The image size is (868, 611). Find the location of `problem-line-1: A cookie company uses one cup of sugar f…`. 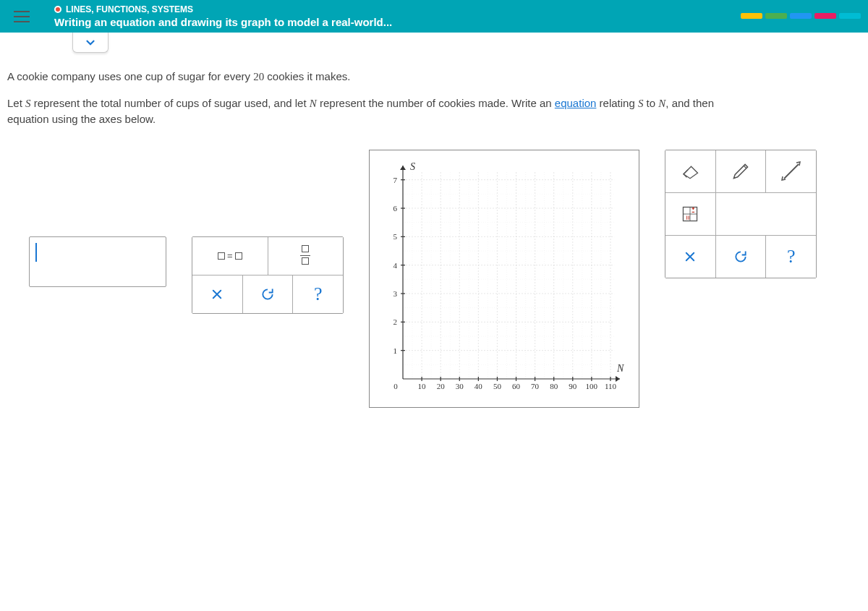

problem-line-1: A cookie company uses one cup of sugar f… is located at coordinates (434, 77).